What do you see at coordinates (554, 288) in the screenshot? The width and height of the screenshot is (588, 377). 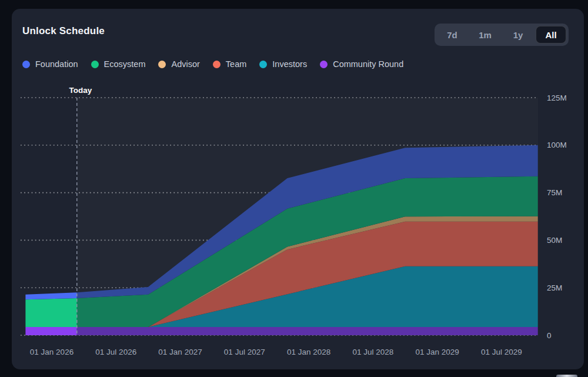 I see `y-tick-25M: 25M` at bounding box center [554, 288].